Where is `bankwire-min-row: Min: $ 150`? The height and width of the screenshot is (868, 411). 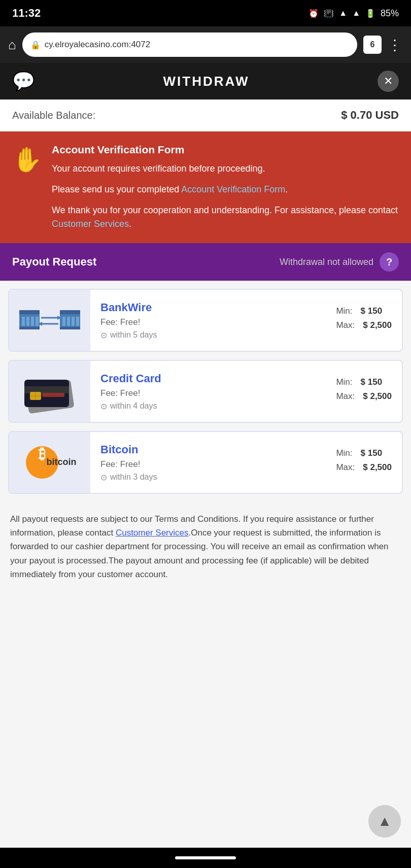 bankwire-min-row: Min: $ 150 is located at coordinates (364, 311).